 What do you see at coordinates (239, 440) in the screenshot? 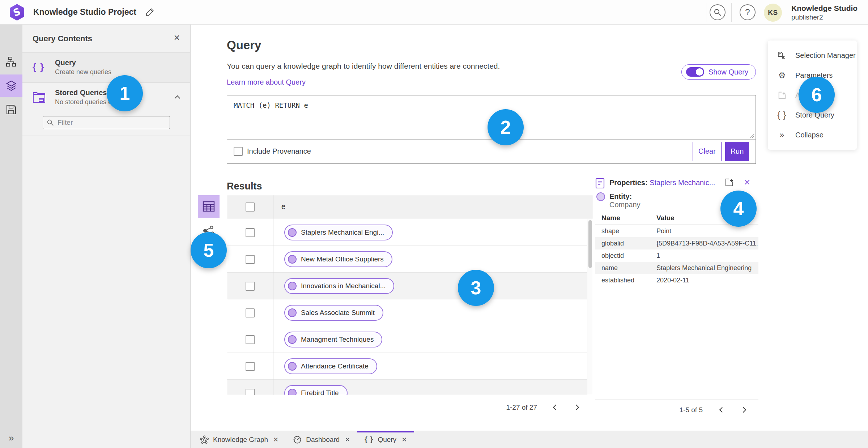
I see `tab-knowledge-graph: Knowledge Graph ✕` at bounding box center [239, 440].